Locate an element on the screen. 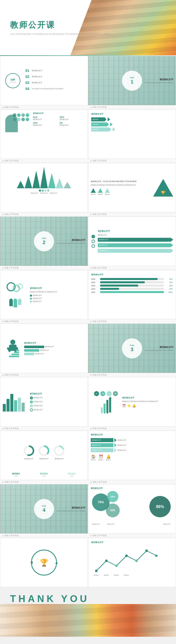 The image size is (176, 644). toc-item-1: 01 相关标出文字 is located at coordinates (55, 71).